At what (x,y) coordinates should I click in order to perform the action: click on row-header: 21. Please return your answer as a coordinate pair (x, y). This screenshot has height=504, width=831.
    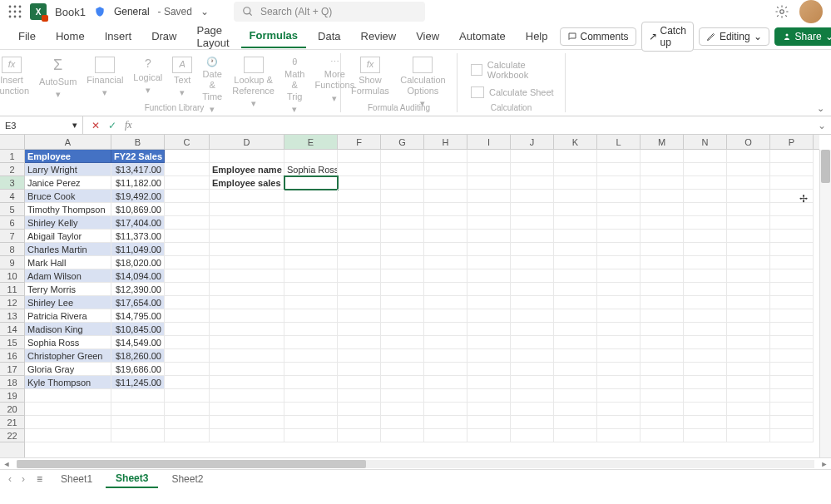
    Looking at the image, I should click on (12, 422).